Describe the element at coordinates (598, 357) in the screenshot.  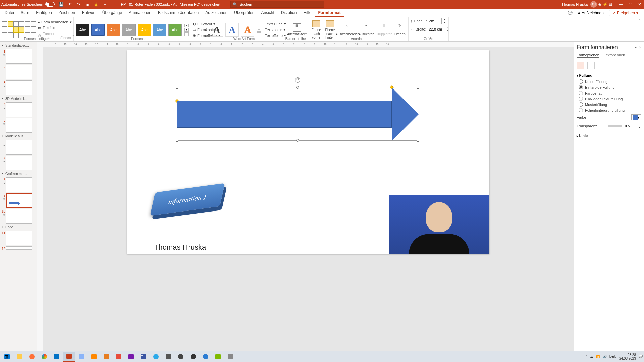
I see `tray-wifi-icon: 📶` at that location.